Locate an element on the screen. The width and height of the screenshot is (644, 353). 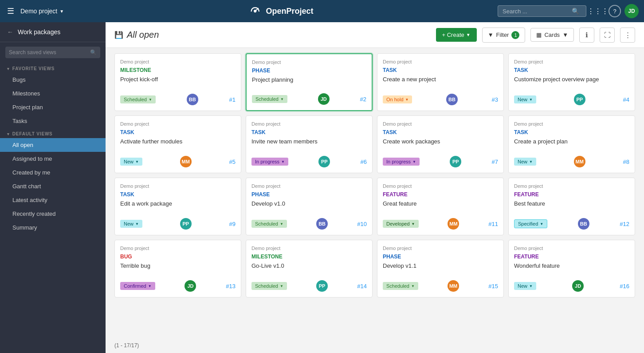
project-selector: Demo project ▼ is located at coordinates (42, 11).